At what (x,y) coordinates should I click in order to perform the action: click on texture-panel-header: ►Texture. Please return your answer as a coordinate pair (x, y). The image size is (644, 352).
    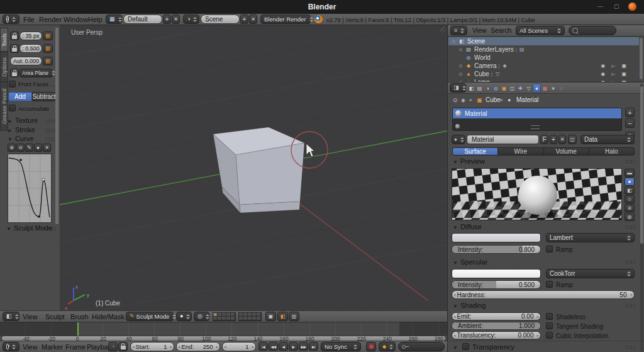
    Looking at the image, I should click on (23, 120).